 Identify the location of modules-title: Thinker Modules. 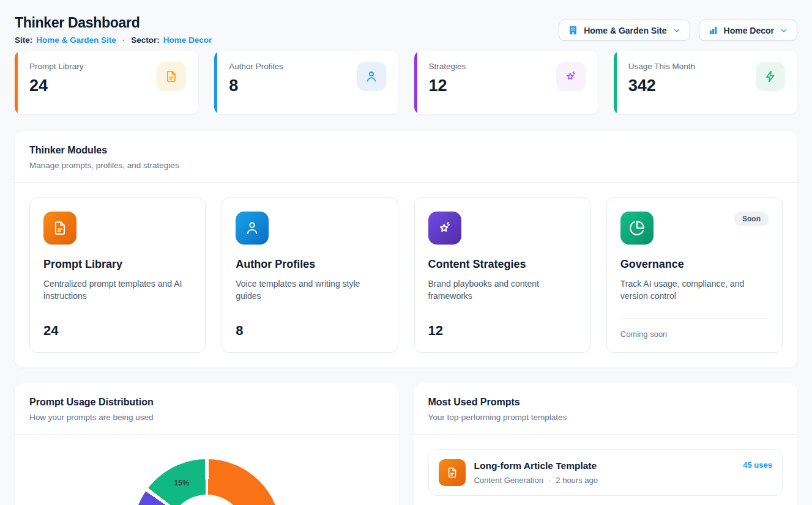
(406, 150).